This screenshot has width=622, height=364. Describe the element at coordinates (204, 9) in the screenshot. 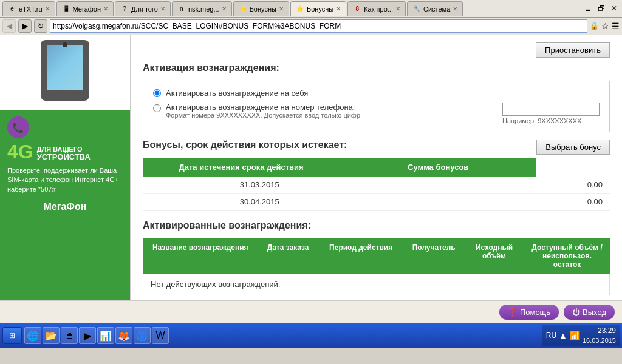

I see `tab-label-nsk: nsk.meg...` at that location.